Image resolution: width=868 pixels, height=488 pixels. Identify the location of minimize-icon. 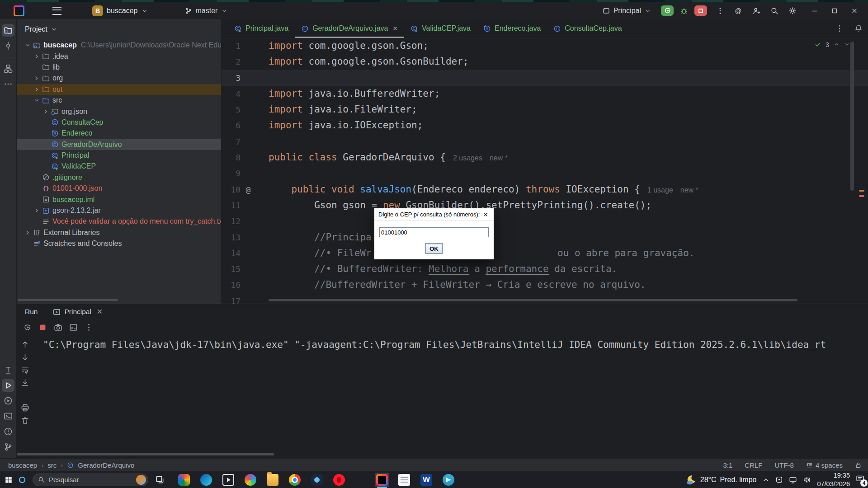
(815, 11).